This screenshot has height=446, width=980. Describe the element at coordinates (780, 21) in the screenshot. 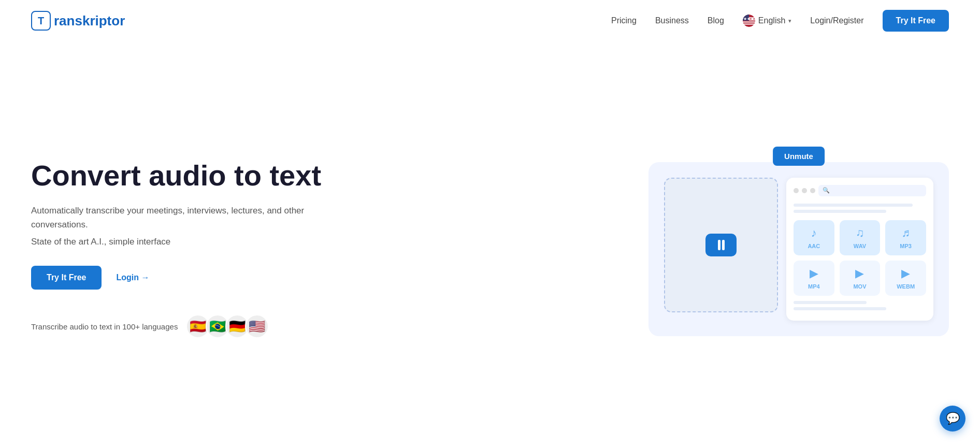

I see `nav-links: Pricing Business Blog ★★★ English ▾ Logi…` at that location.